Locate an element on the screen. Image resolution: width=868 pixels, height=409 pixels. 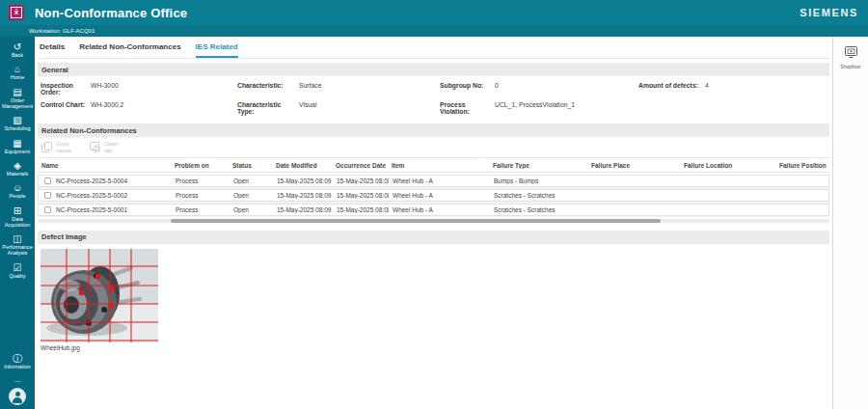
back-icon: ↺ is located at coordinates (17, 46).